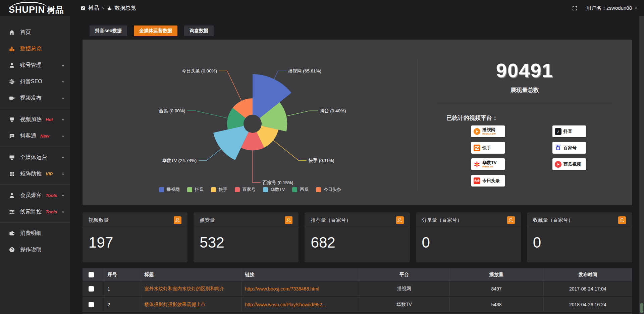 This screenshot has height=314, width=644. I want to click on row-plays: 5438, so click(496, 304).